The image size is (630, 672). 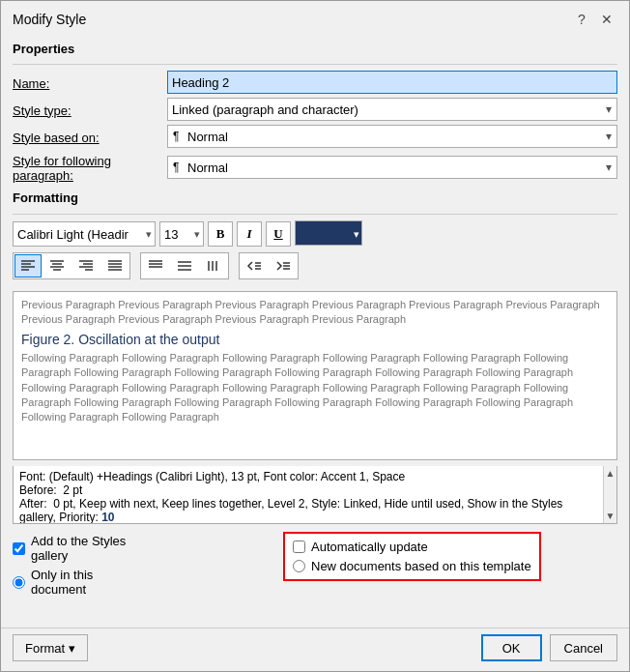 I want to click on indent-decrease-icon, so click(x=254, y=266).